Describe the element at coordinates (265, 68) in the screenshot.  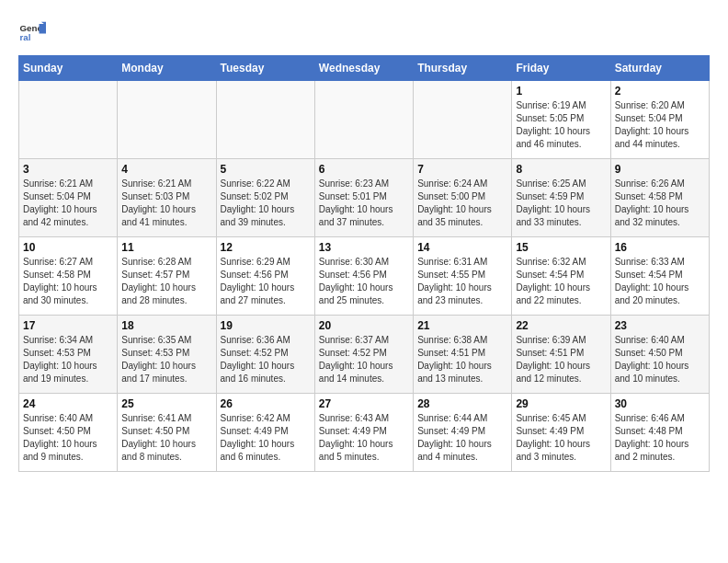
I see `day-header-tuesday: Tuesday` at that location.